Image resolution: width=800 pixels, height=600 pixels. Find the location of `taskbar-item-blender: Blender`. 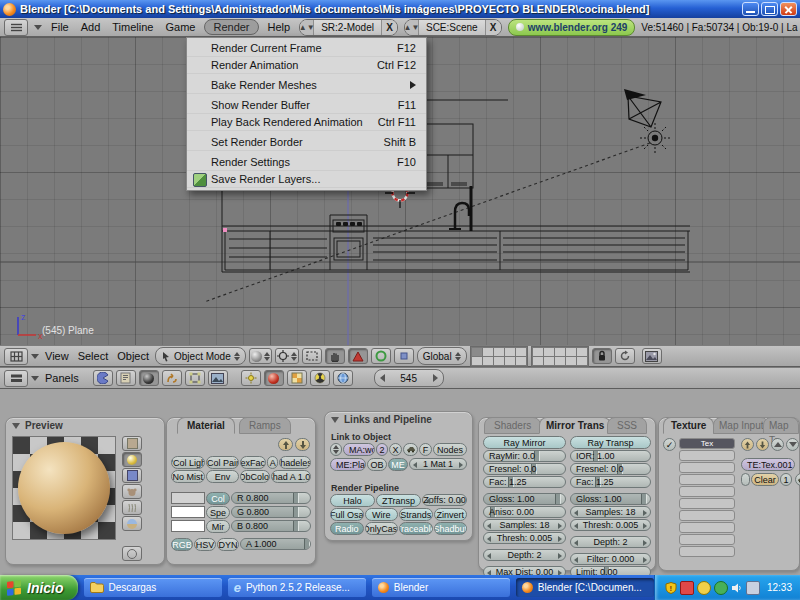

taskbar-item-blender: Blender is located at coordinates (441, 588).